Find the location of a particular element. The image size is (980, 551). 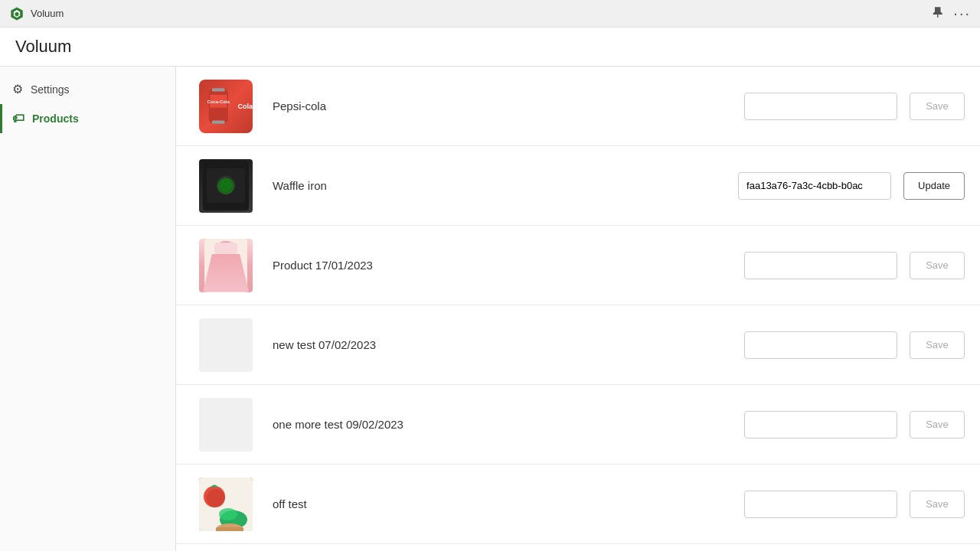

title-bar: Voluum ··· is located at coordinates (490, 14).